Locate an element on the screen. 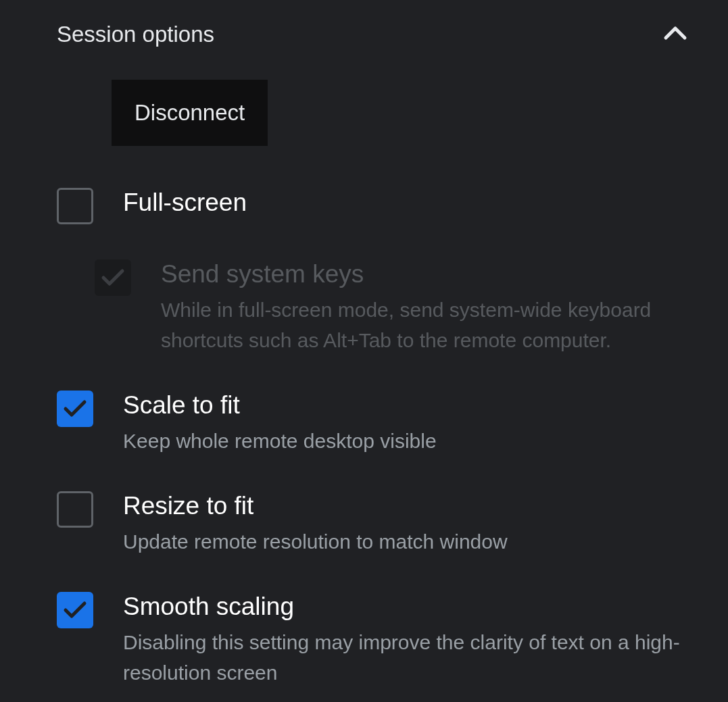 The image size is (728, 702). option-label-send-system-keys: Send system keys is located at coordinates (431, 274).